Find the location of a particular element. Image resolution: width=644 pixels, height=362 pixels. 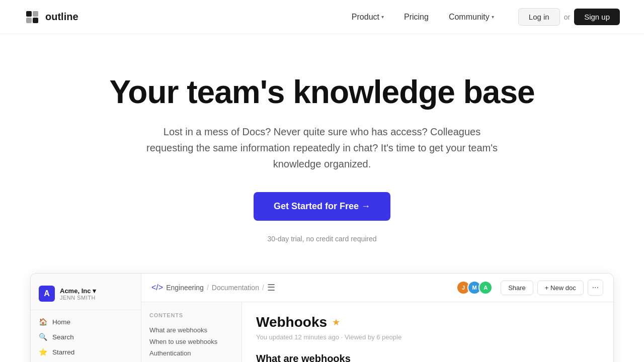

workspace-user: JENN SMITH is located at coordinates (97, 298).